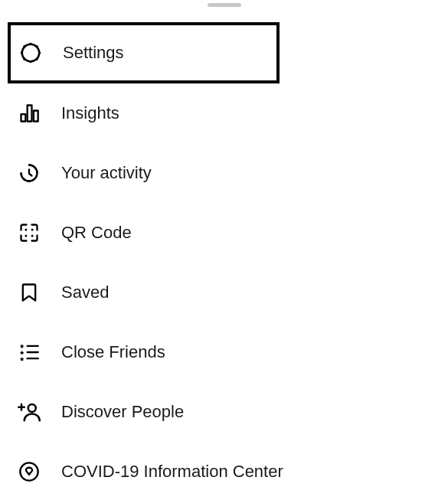  I want to click on settings-icon, so click(31, 53).